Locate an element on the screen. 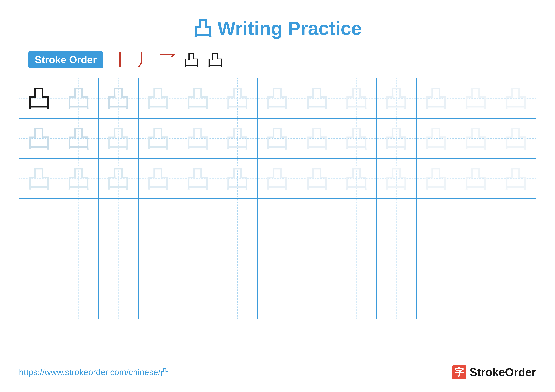  footer: https://www.strokeorder.com/chinese/凸 字 … is located at coordinates (278, 372).